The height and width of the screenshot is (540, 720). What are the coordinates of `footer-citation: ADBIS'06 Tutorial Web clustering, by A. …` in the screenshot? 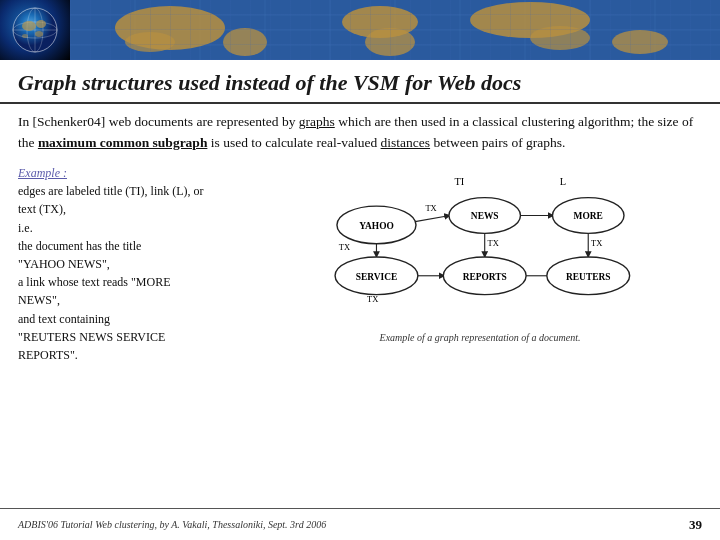 It's located at (172, 524).